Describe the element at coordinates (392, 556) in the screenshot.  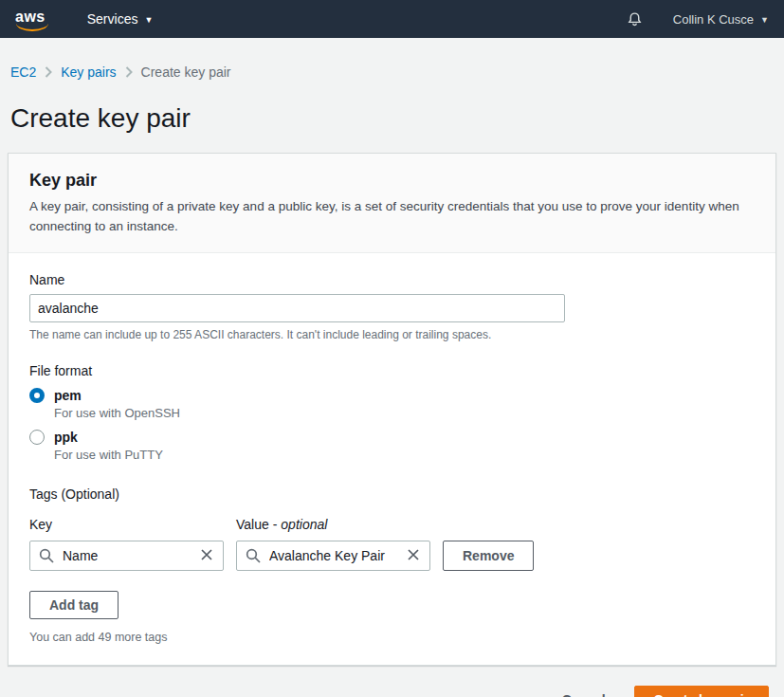
I see `tag-row: Remove` at that location.